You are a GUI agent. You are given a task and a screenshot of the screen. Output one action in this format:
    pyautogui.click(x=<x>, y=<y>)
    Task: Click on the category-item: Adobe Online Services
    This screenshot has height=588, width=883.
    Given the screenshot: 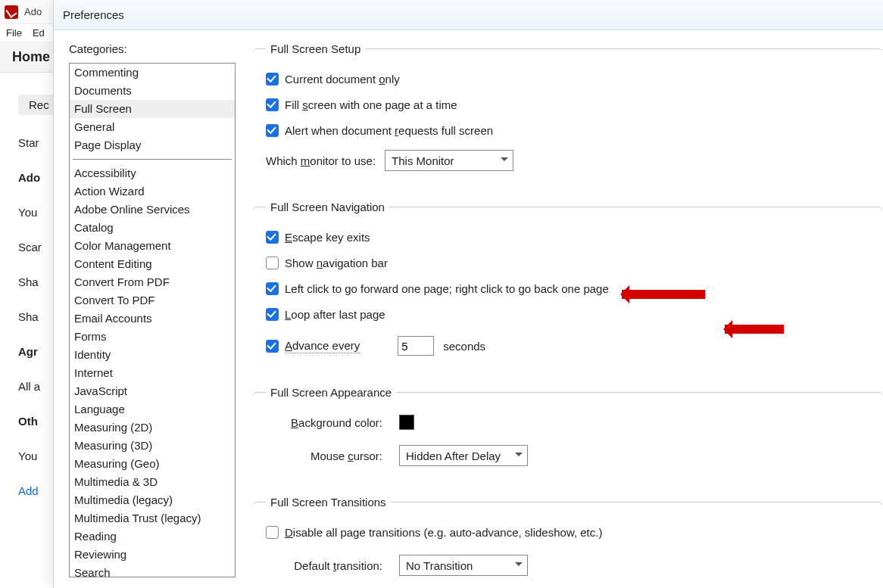 What is the action you would take?
    pyautogui.click(x=152, y=210)
    